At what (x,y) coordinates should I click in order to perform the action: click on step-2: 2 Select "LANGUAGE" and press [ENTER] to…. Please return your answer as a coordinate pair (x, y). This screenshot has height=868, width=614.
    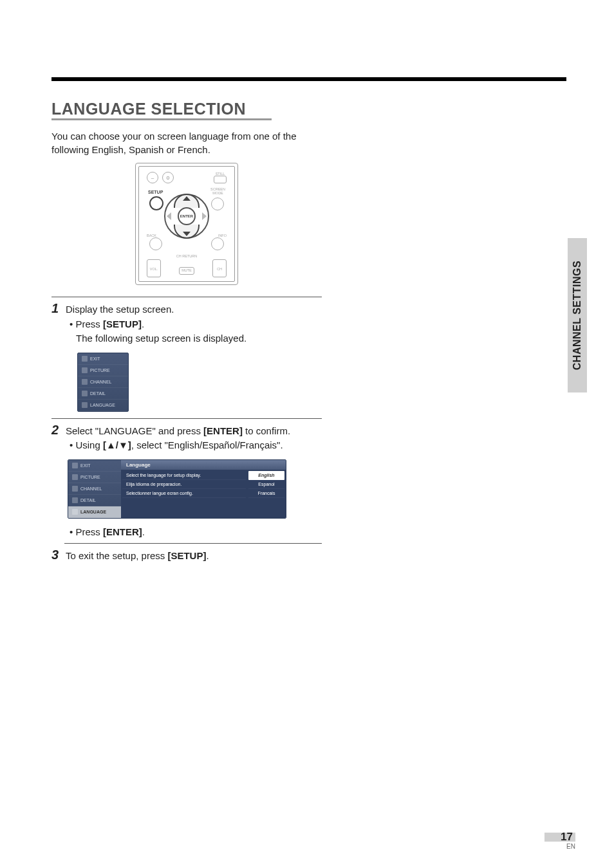
    Looking at the image, I should click on (187, 431).